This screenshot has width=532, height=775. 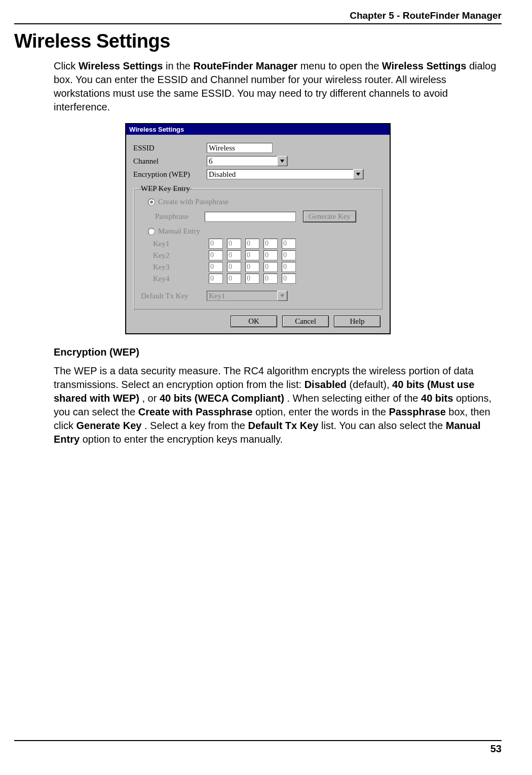 What do you see at coordinates (371, 384) in the screenshot?
I see `text: (default),` at bounding box center [371, 384].